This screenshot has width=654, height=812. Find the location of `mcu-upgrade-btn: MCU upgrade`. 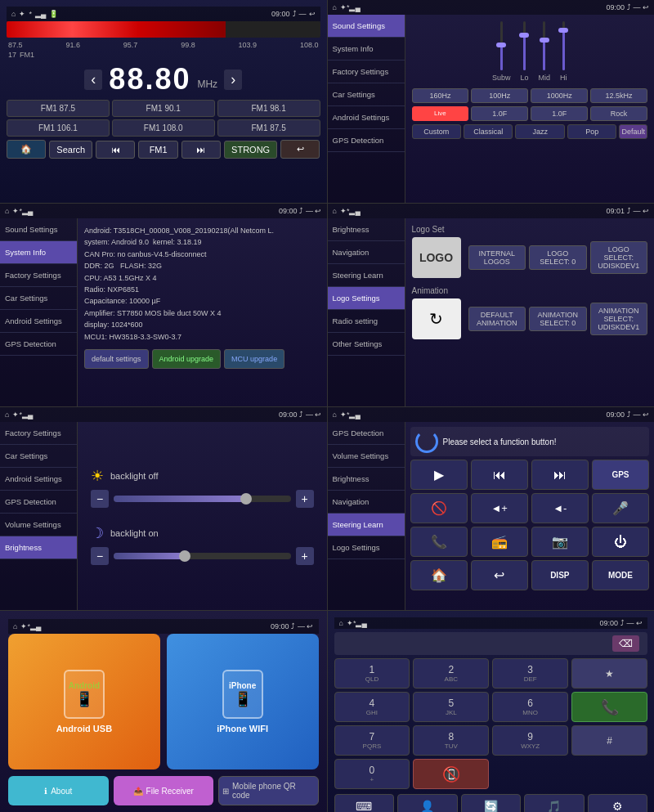

mcu-upgrade-btn: MCU upgrade is located at coordinates (254, 359).